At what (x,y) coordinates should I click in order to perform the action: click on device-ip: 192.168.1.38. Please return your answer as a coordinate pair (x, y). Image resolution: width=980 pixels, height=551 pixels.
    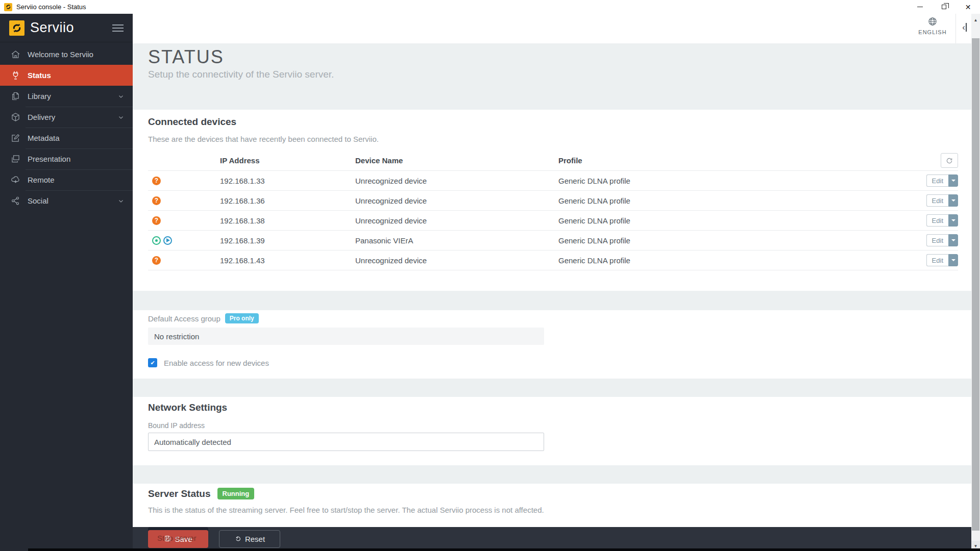
    Looking at the image, I should click on (288, 220).